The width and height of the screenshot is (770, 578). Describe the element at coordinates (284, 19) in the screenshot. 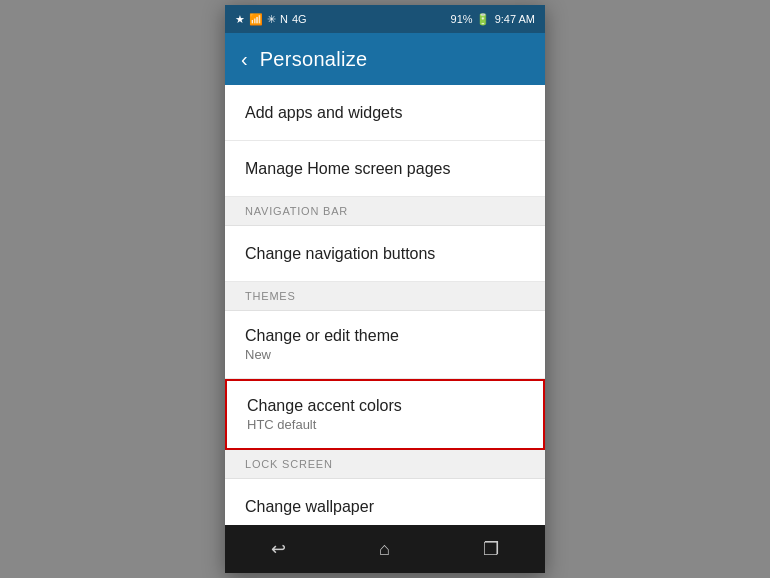

I see `nfc-icon: N` at that location.